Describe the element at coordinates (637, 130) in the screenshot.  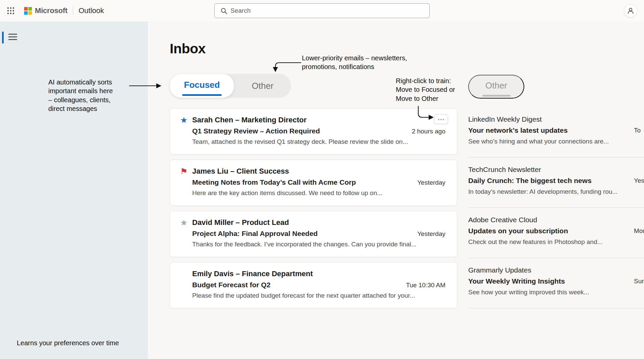
I see `email-time: To` at that location.